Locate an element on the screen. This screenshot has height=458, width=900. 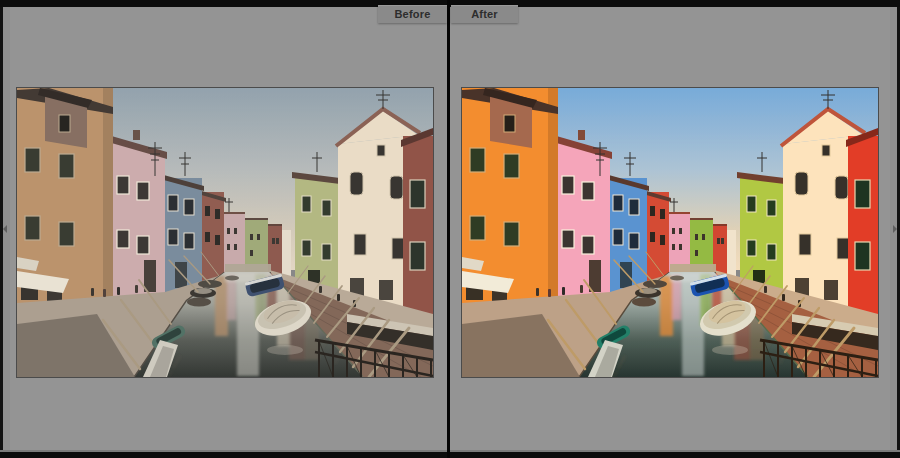
left-panel-arrow-icon is located at coordinates (5, 229).